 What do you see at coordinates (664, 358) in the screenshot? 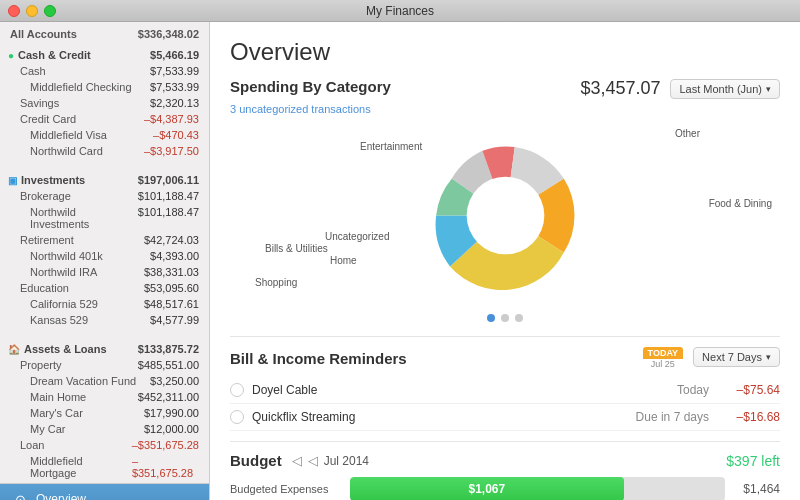
I see `today-marker: TODAY Jul 25` at bounding box center [664, 358].